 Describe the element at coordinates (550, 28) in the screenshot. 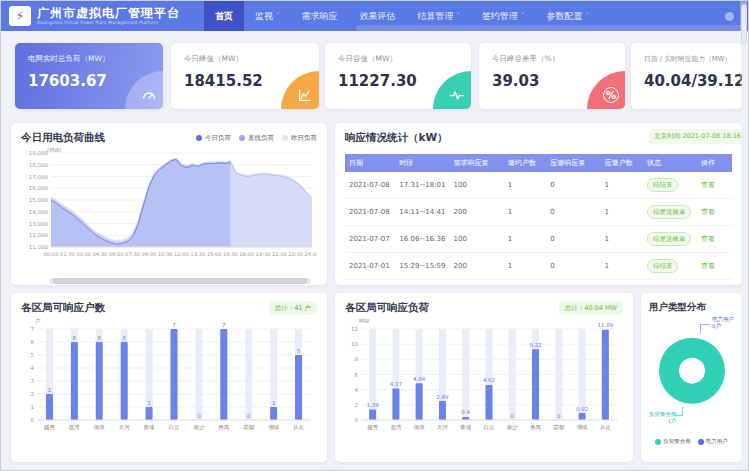

I see `nav-secondary-strip` at that location.